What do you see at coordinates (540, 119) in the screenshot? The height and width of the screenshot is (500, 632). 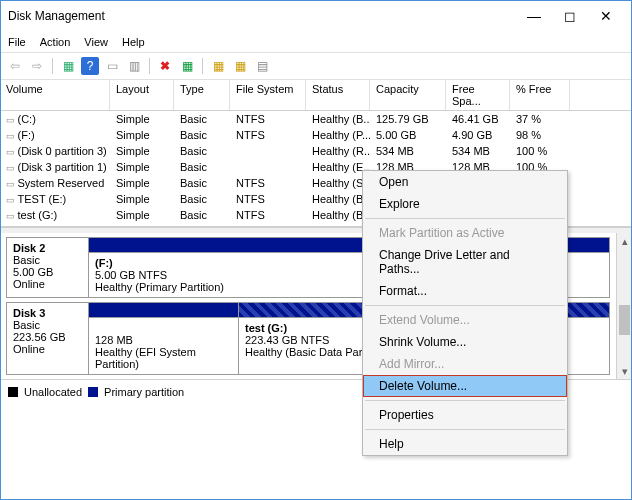 I see `cell-pct: 37 %` at bounding box center [540, 119].